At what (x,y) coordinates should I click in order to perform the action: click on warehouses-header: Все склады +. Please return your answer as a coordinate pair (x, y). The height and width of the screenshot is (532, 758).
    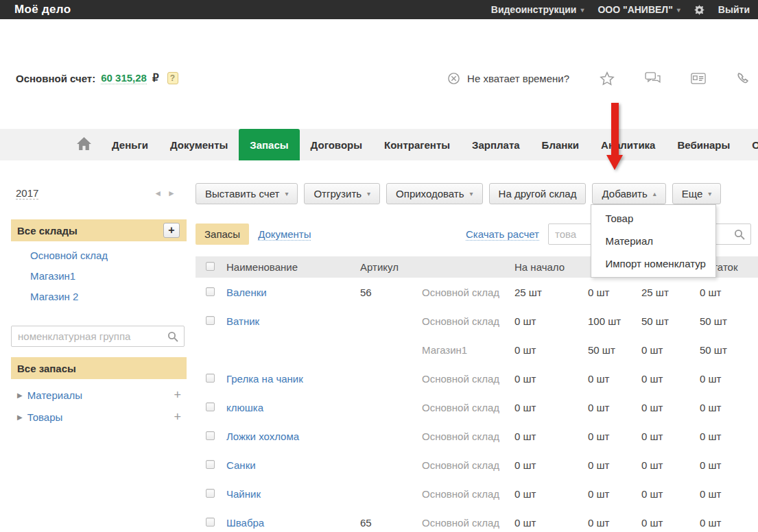
    Looking at the image, I should click on (99, 230).